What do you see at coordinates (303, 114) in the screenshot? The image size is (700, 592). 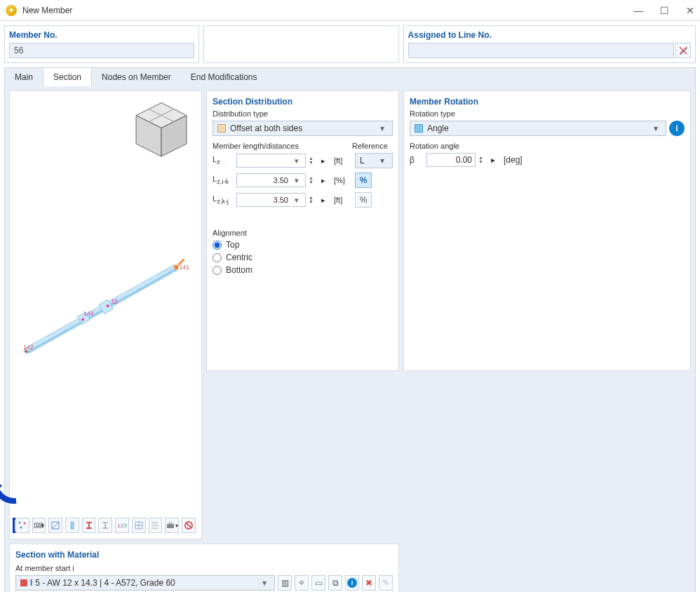 I see `dist-type-label: Distribution type` at bounding box center [303, 114].